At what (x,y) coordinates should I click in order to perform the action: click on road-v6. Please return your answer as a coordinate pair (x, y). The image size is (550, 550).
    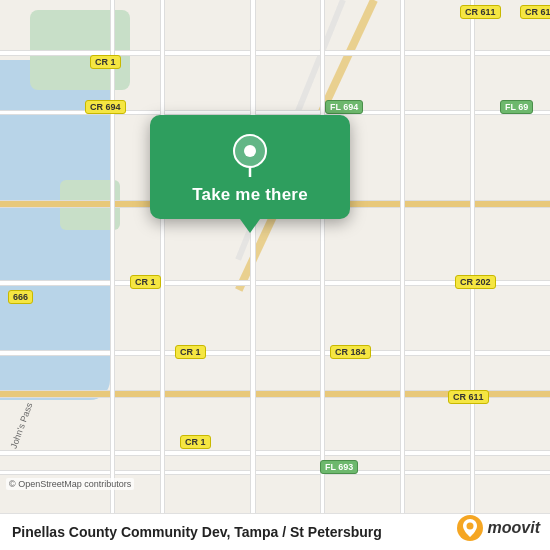
    Looking at the image, I should click on (112, 275).